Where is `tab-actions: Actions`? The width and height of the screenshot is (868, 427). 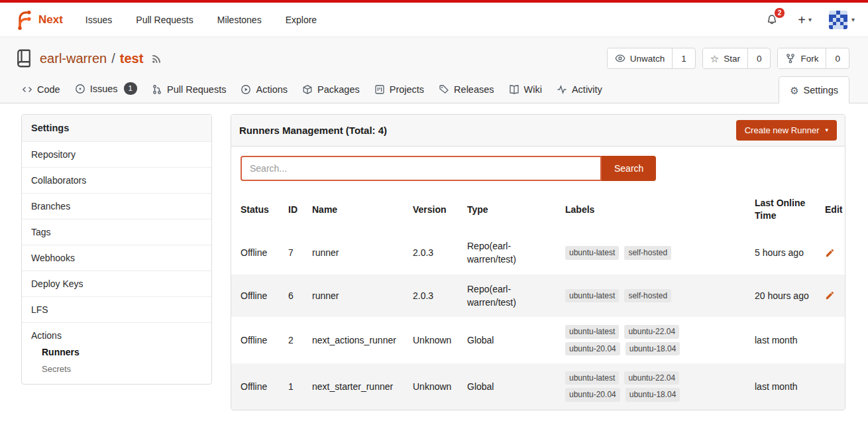 tab-actions: Actions is located at coordinates (264, 90).